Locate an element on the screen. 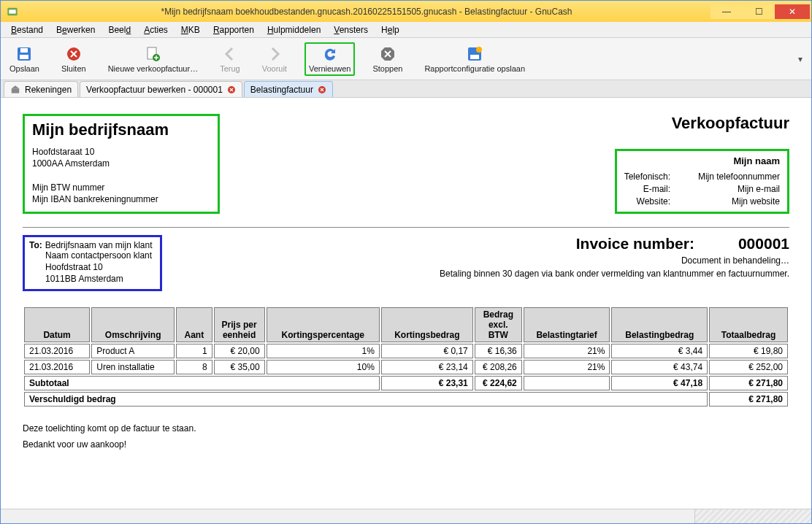  company-block: Mijn bedrijfsnaam Hoofdstaraat 10 1000AA… is located at coordinates (121, 163).